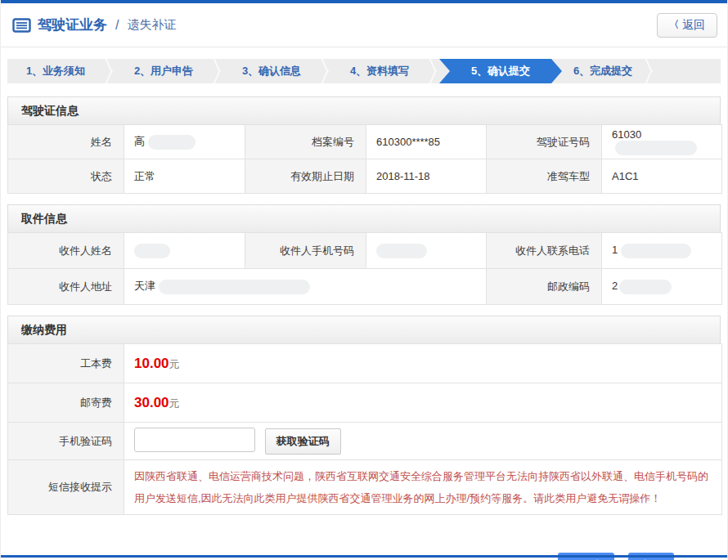 The image size is (728, 560). What do you see at coordinates (663, 287) in the screenshot?
I see `postcode-value: 2` at bounding box center [663, 287].